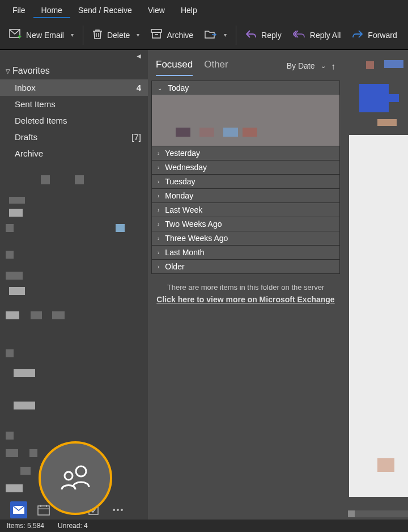 This screenshot has width=408, height=532. Describe the element at coordinates (26, 526) in the screenshot. I see `status-item-count: Items: 5,584` at that location.